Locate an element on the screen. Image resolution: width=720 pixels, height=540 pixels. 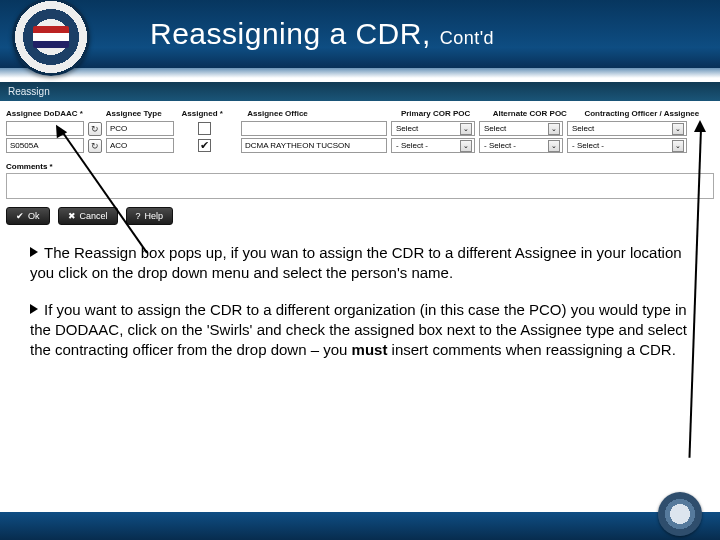
help-button: ?Help is located at coordinates (150, 216).